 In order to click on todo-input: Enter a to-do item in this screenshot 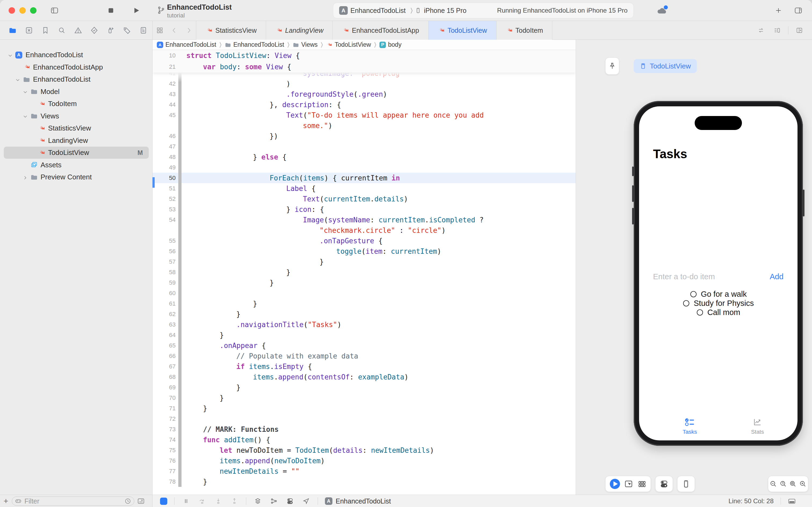, I will do `click(684, 277)`.